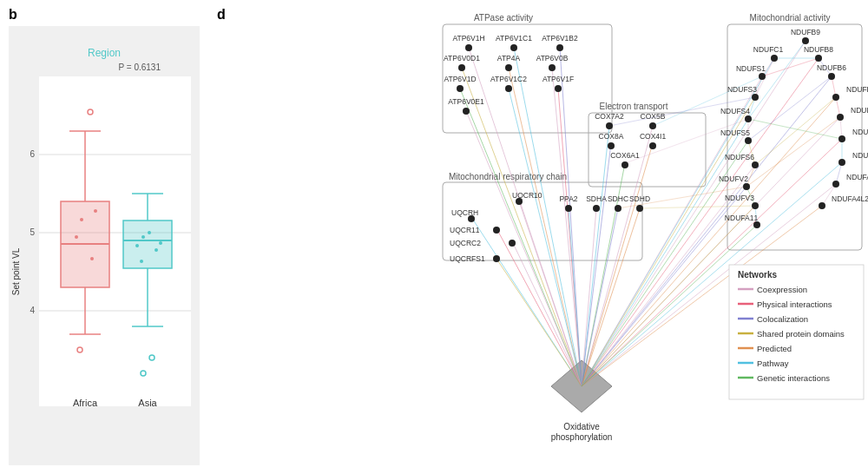  I want to click on node-ndufa11, so click(757, 225).